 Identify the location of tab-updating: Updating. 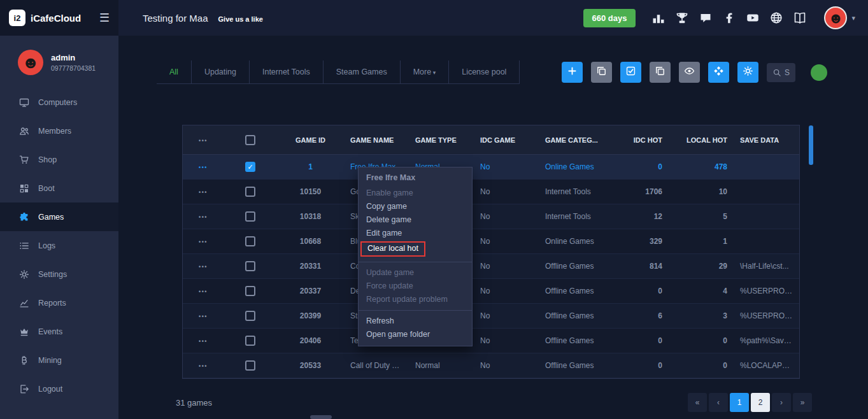
(220, 72).